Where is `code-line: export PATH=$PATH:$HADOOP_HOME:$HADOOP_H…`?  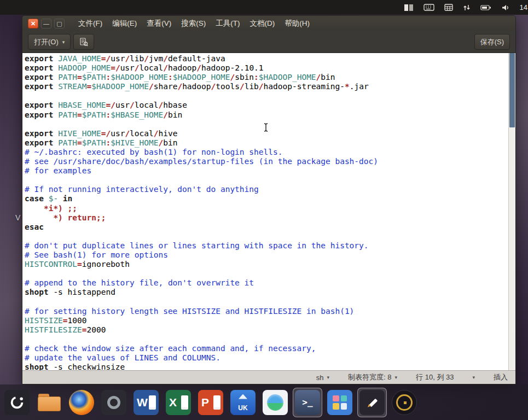
code-line: export PATH=$PATH:$HADOOP_HOME:$HADOOP_H… is located at coordinates (267, 78).